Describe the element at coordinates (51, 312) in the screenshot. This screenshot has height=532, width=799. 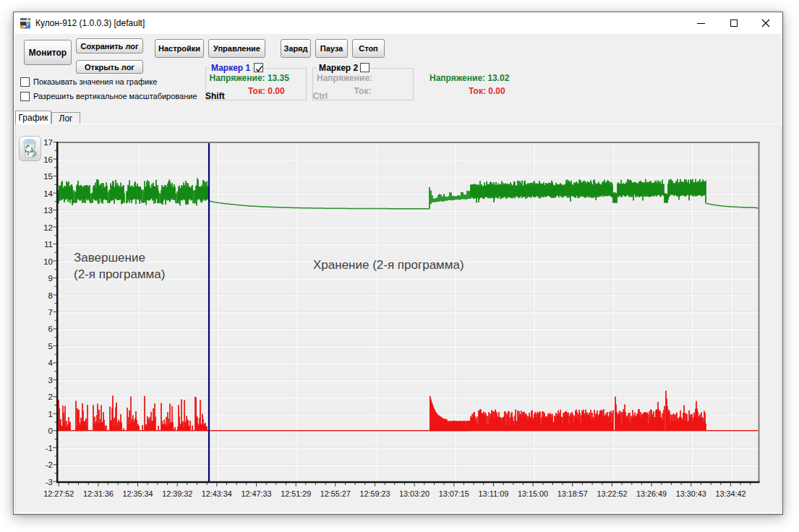
I see `svg-text: 7` at that location.